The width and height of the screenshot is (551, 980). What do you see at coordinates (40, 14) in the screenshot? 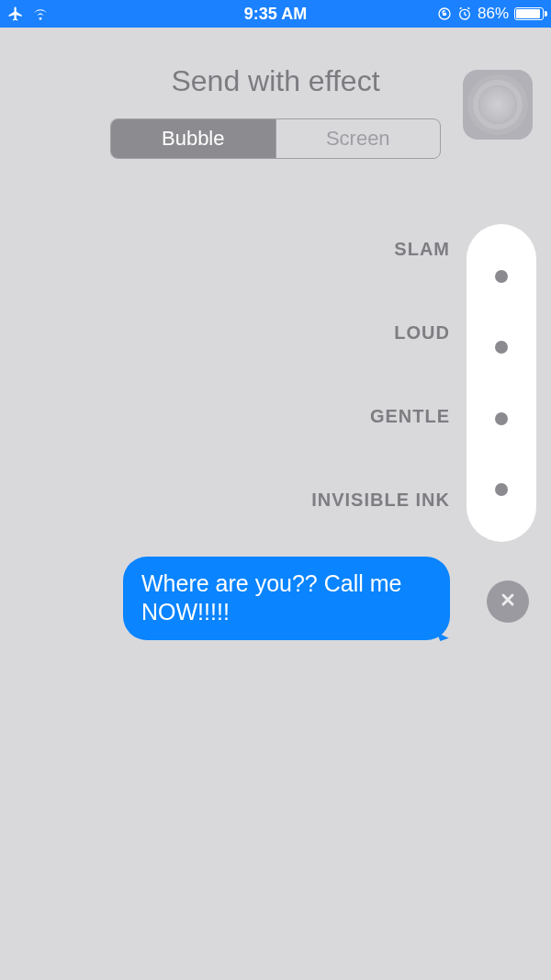
I see `wifi-icon` at bounding box center [40, 14].